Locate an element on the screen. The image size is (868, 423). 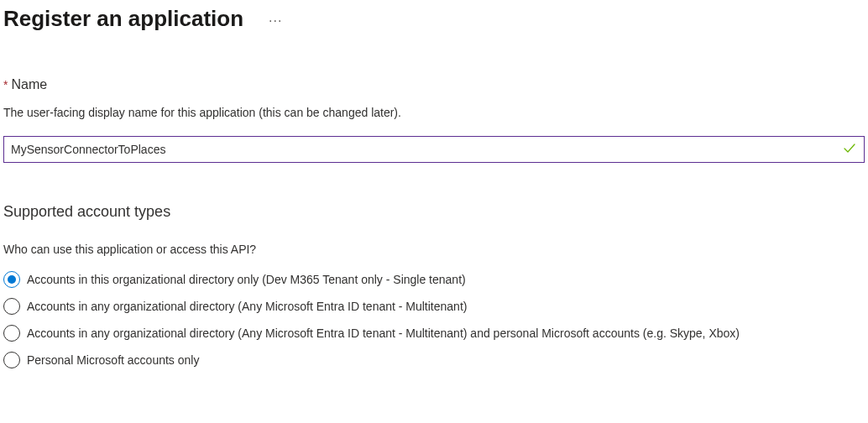
account-type-option-single-tenant: Accounts in this organizational director… is located at coordinates (434, 279).